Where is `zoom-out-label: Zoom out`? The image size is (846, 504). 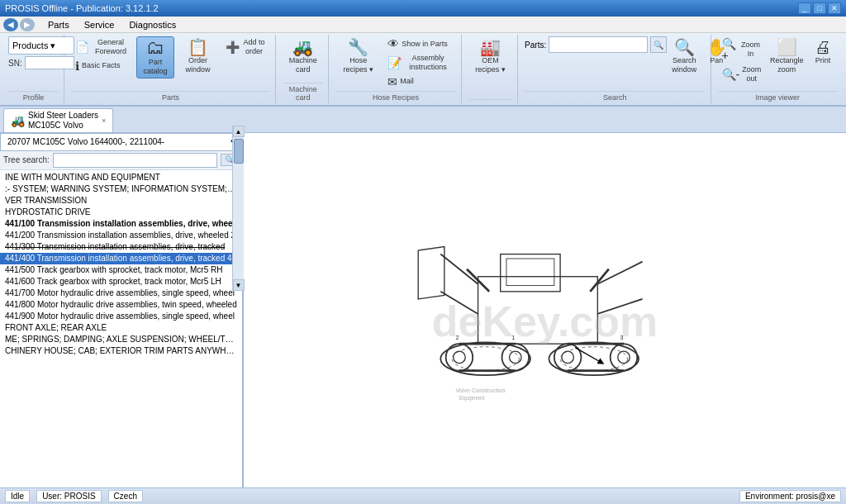
zoom-out-label: Zoom out is located at coordinates (752, 74).